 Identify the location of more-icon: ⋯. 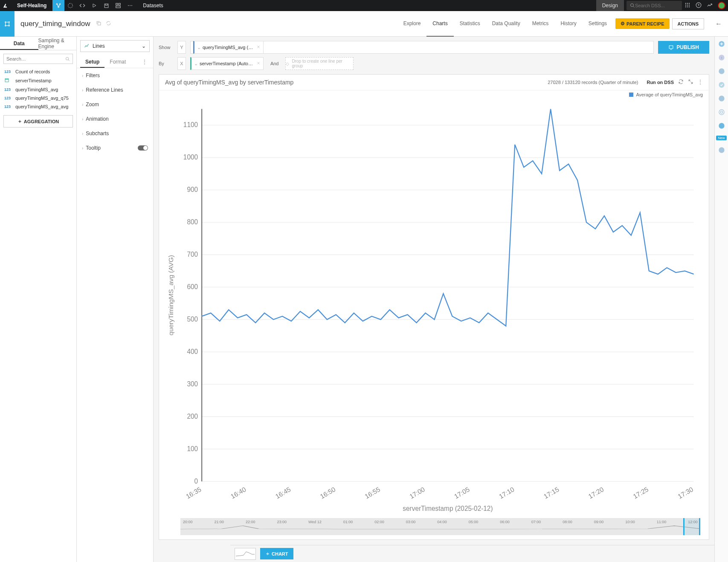
(130, 6).